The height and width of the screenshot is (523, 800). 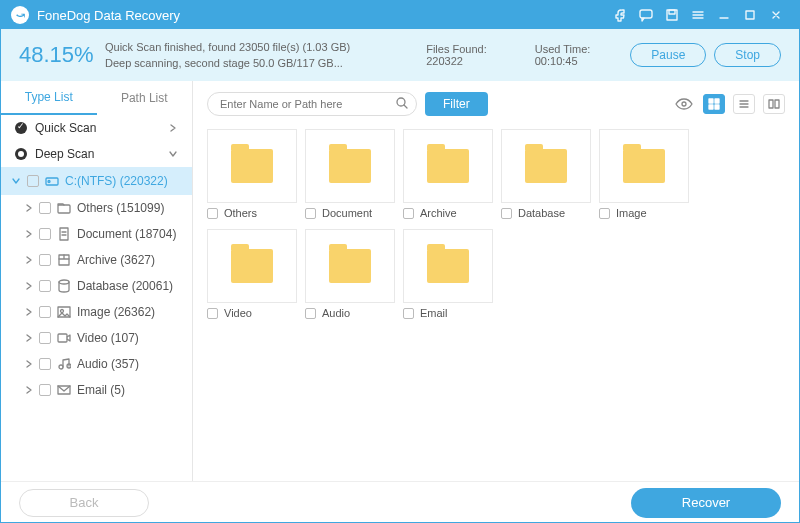 What do you see at coordinates (774, 104) in the screenshot?
I see `view-detail-button` at bounding box center [774, 104].